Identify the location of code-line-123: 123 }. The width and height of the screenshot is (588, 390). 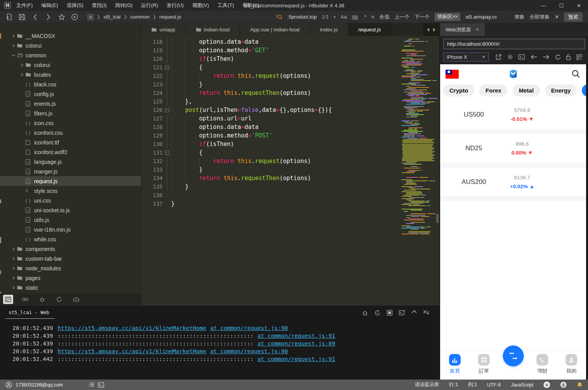
(290, 84).